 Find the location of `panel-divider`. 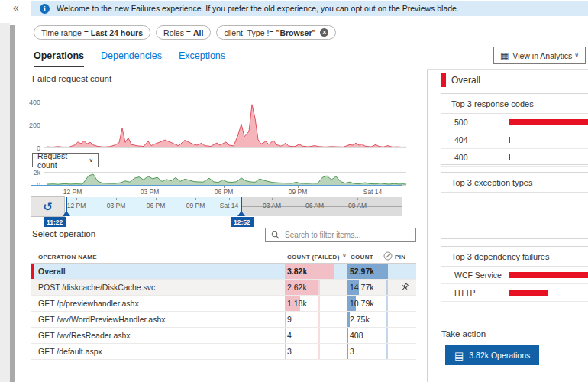

panel-divider is located at coordinates (428, 226).